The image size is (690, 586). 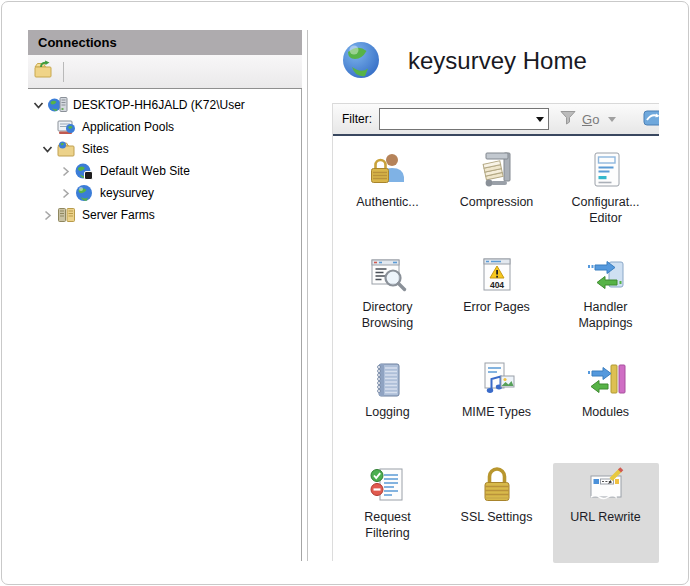 What do you see at coordinates (606, 412) in the screenshot?
I see `feature-label: Modules` at bounding box center [606, 412].